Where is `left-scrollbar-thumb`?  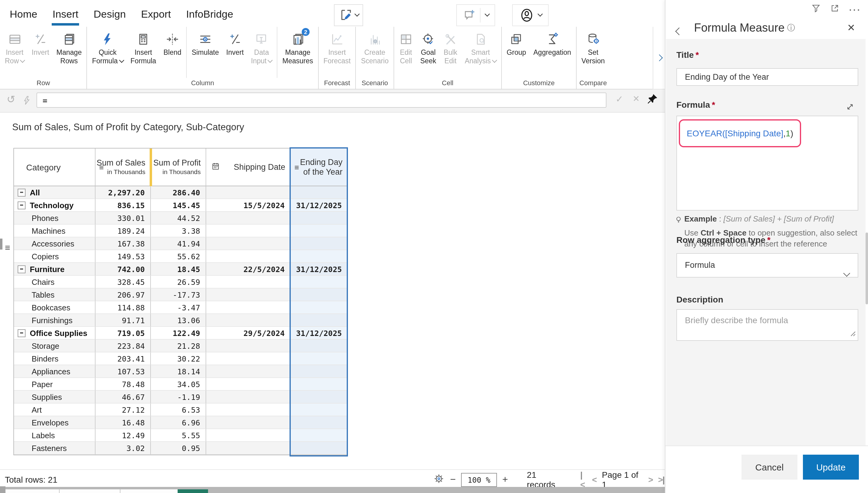
left-scrollbar-thumb is located at coordinates (1, 244).